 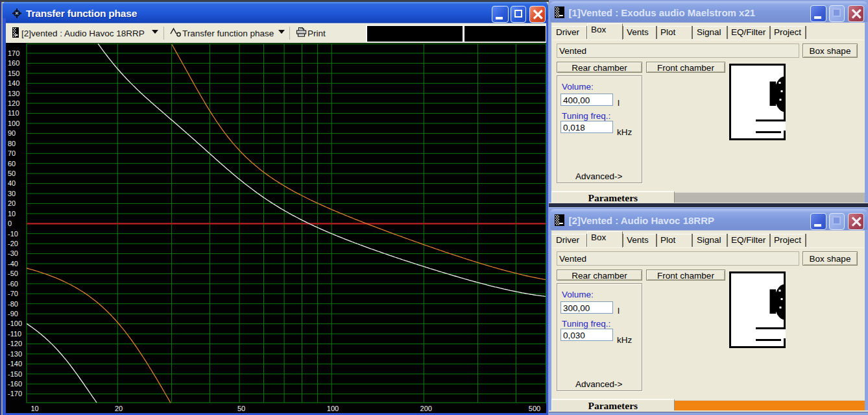 I want to click on svg-text: -60, so click(x=13, y=284).